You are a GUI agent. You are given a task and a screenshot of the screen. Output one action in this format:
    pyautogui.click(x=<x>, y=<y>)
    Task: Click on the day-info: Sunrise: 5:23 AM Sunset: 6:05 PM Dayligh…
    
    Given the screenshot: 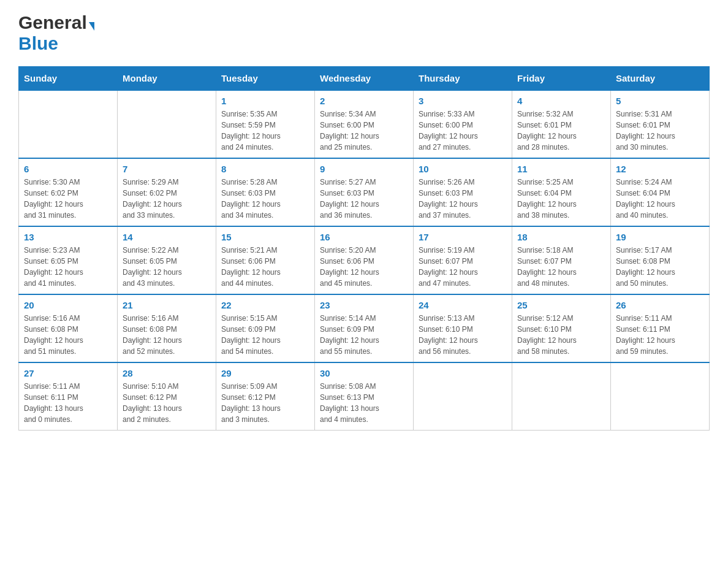 What is the action you would take?
    pyautogui.click(x=68, y=267)
    